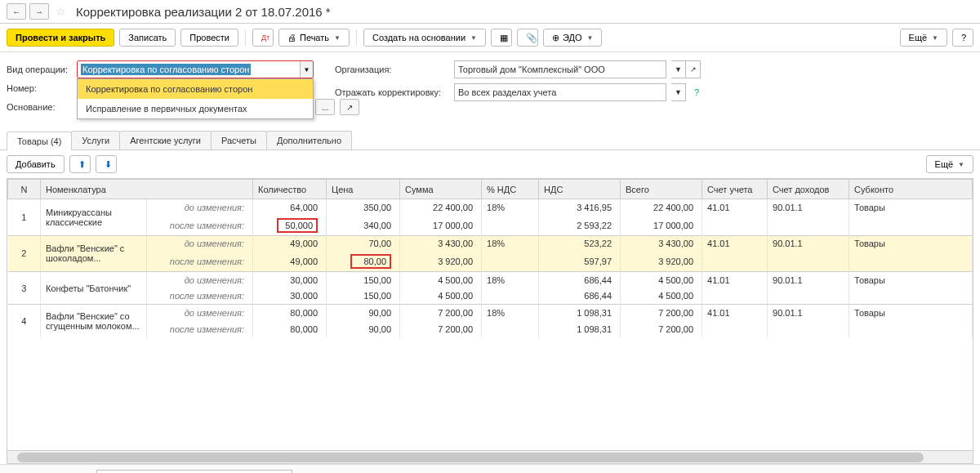 The width and height of the screenshot is (980, 473). What do you see at coordinates (94, 288) in the screenshot?
I see `item-name: Конфеты "Батончик"` at bounding box center [94, 288].